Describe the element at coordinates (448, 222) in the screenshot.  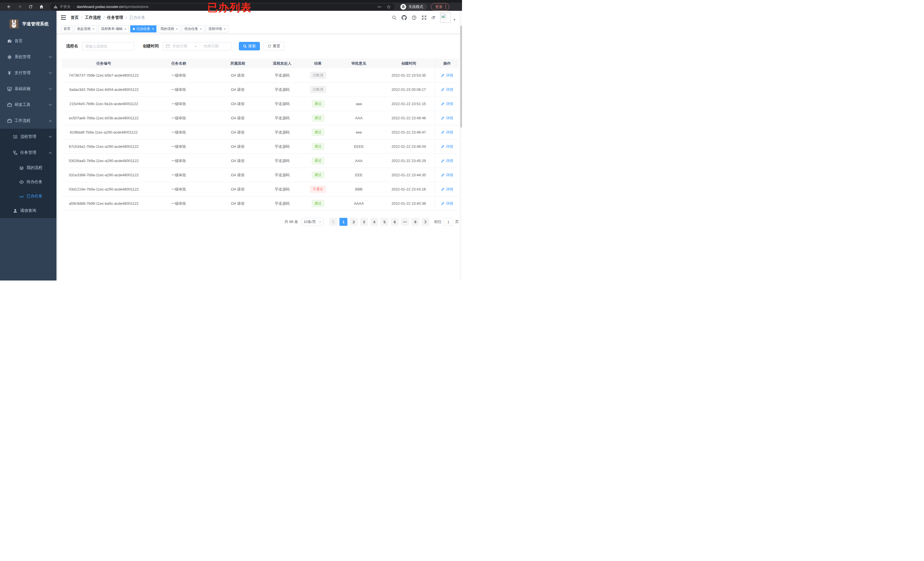
I see `goto-page-input` at that location.